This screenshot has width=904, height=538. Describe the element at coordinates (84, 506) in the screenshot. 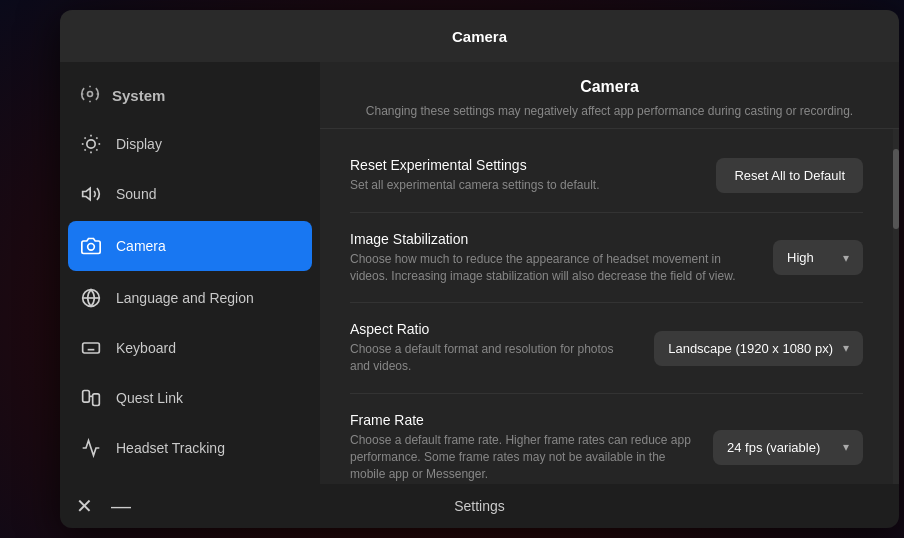

I see `close-button: ✕` at that location.